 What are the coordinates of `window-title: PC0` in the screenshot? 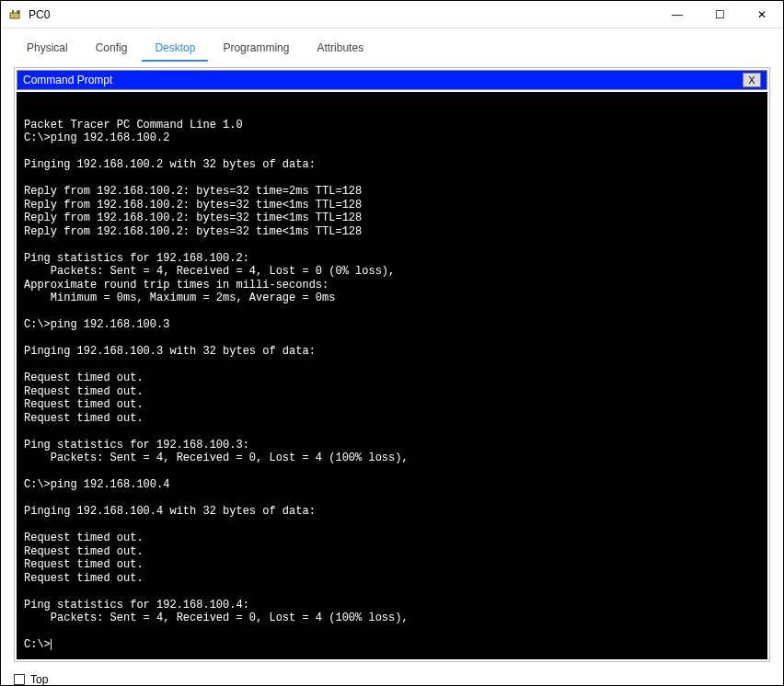 It's located at (342, 15).